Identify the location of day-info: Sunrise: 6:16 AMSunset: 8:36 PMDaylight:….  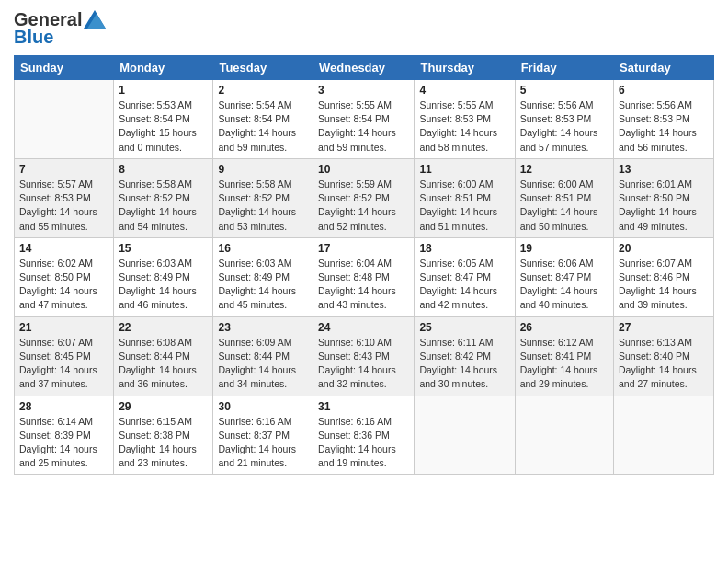
(364, 443).